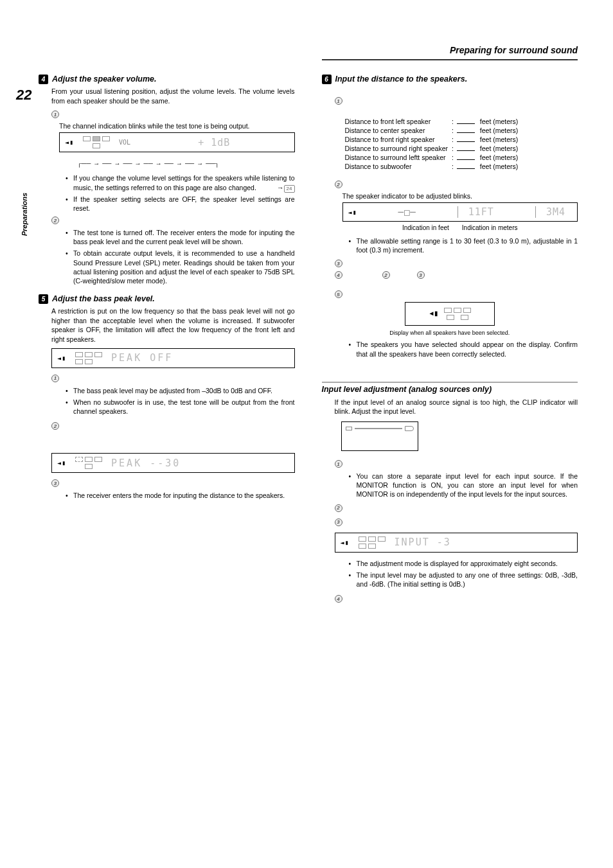 Image resolution: width=613 pixels, height=868 pixels. I want to click on s5-substep-1-badge: 1, so click(55, 378).